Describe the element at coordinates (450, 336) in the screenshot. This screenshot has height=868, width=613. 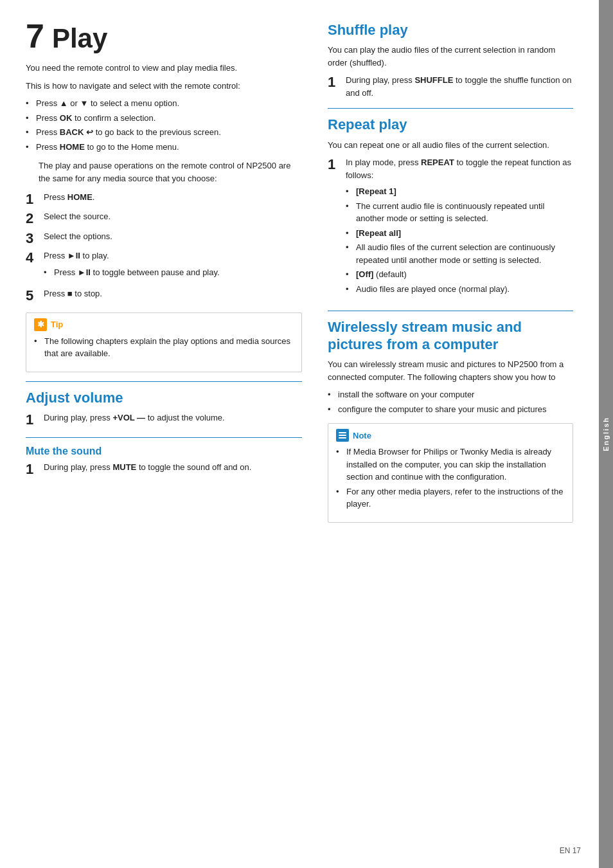
I see `wireless-heading: Wirelessly stream music and pictures fro…` at that location.